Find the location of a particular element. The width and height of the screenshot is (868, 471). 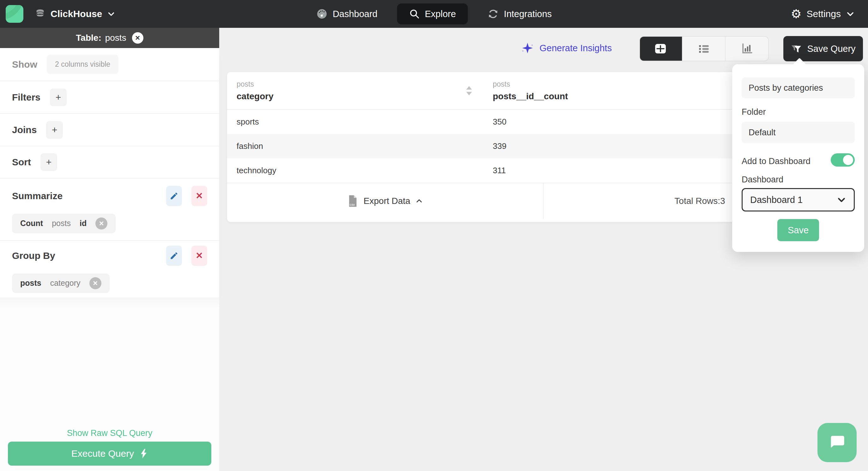

query-sections: Show 2 columns visible Filters + Joins + is located at coordinates (110, 173).